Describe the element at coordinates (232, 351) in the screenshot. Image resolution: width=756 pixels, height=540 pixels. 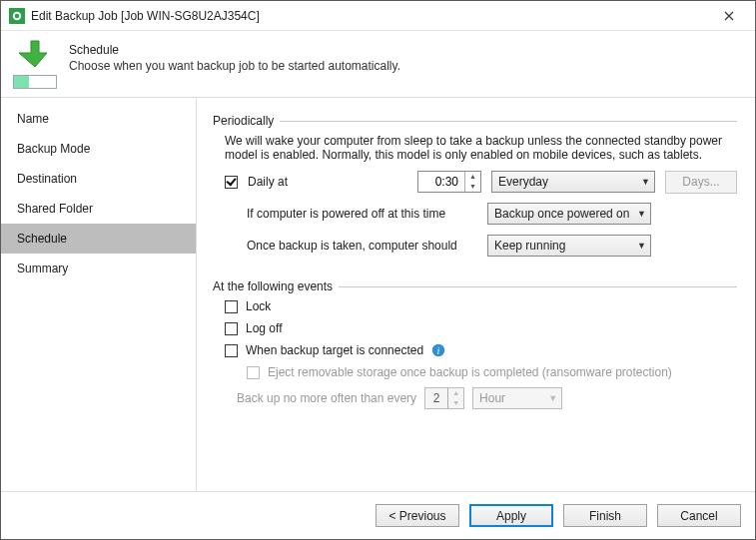
I see `target-connected-checkbox` at that location.